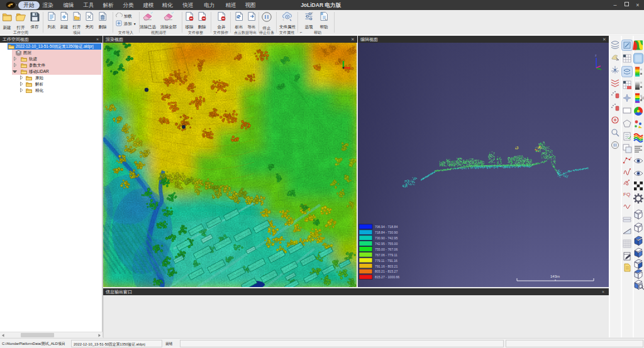  What do you see at coordinates (555, 276) in the screenshot?
I see `svg-text: 143m` at bounding box center [555, 276].